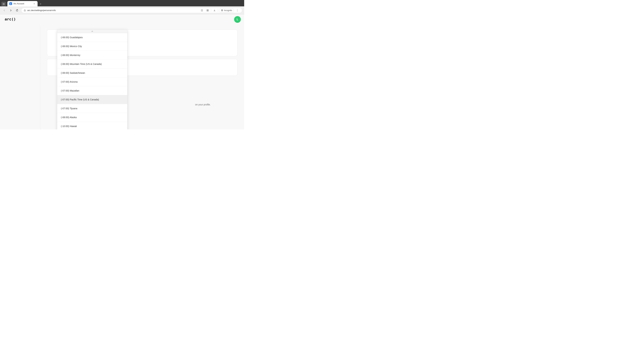 The image size is (644, 362). I want to click on arc-logo: arc(), so click(10, 19).